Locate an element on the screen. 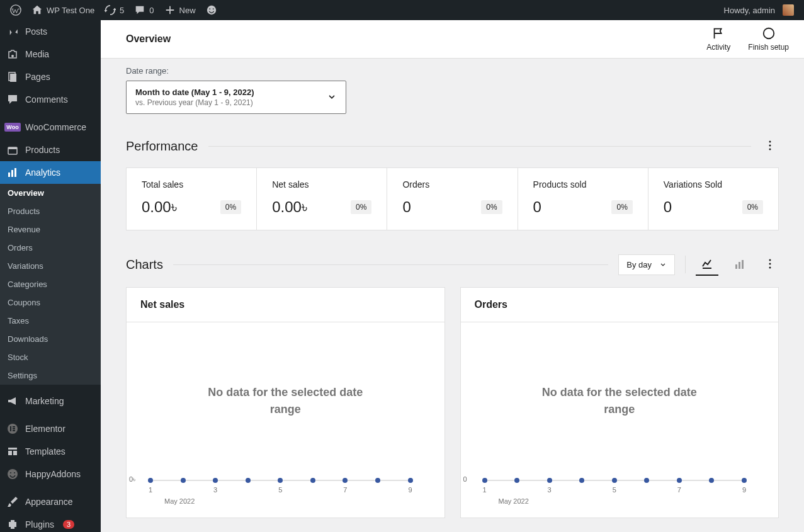 The image size is (804, 532). plus-icon is located at coordinates (170, 10).